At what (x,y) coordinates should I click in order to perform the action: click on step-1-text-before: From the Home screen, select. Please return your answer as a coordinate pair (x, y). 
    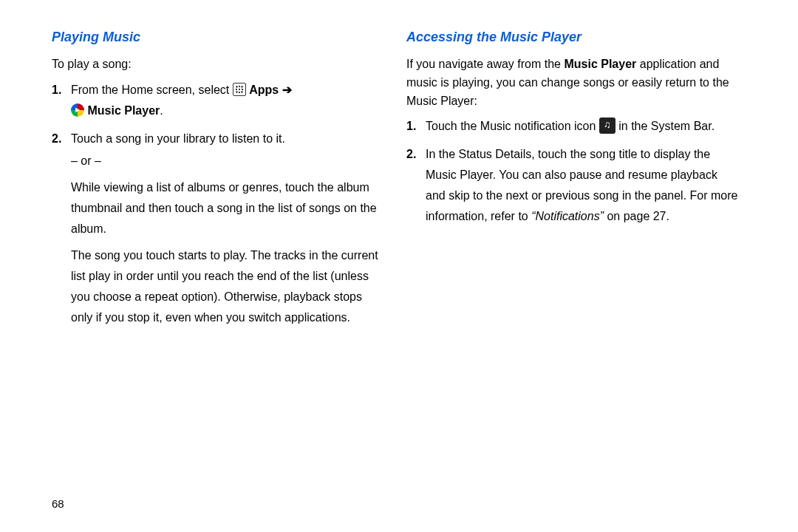
    Looking at the image, I should click on (152, 90).